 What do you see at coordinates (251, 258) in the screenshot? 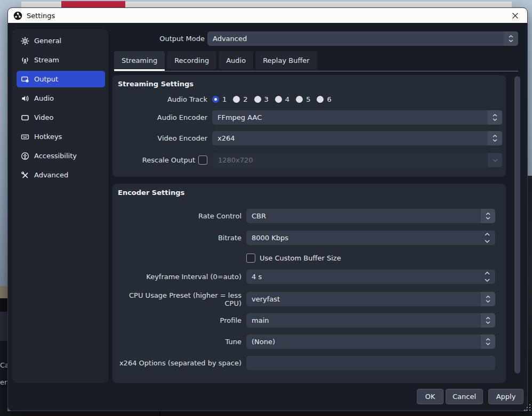
I see `use-custom-buffer-size-checkbox` at bounding box center [251, 258].